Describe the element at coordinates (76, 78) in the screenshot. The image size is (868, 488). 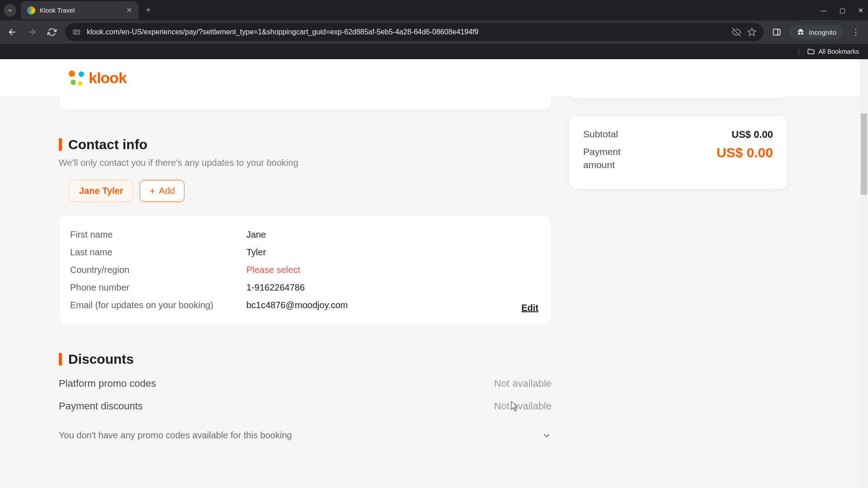
I see `klook-mark-icon` at that location.